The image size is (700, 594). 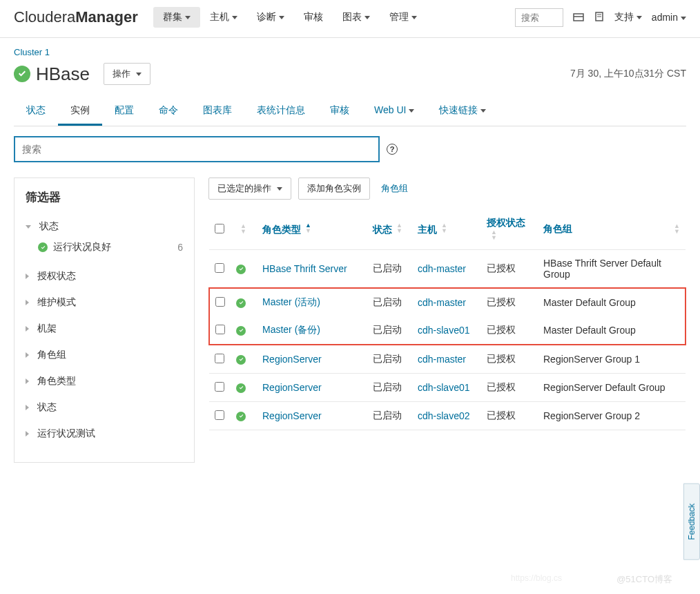 What do you see at coordinates (392, 149) in the screenshot?
I see `help-icon: ?` at bounding box center [392, 149].